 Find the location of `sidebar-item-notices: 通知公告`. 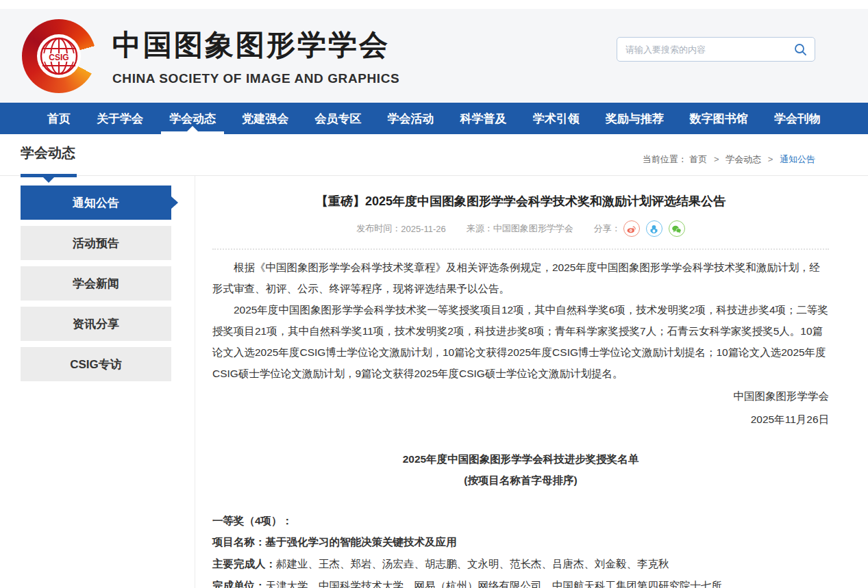

sidebar-item-notices: 通知公告 is located at coordinates (96, 203).